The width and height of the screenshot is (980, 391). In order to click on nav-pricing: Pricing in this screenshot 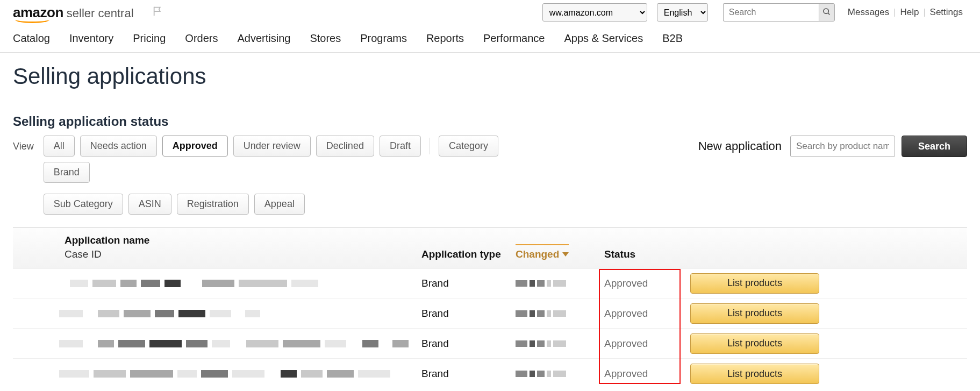, I will do `click(149, 39)`.